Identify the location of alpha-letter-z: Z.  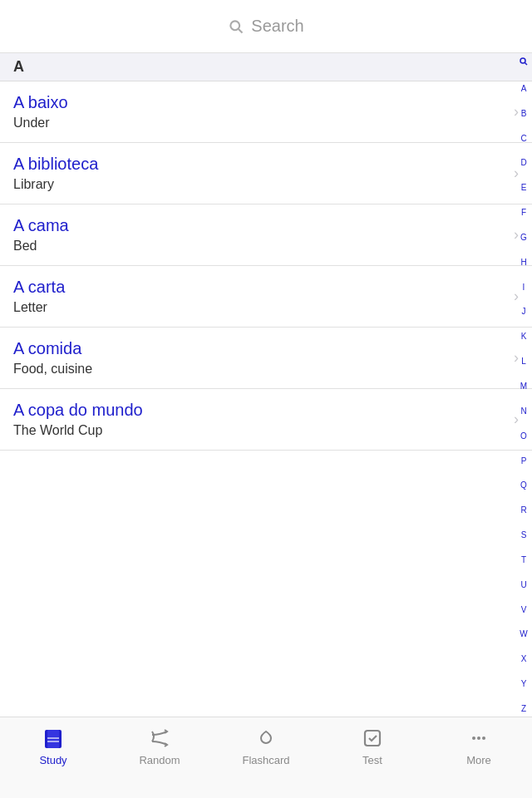
(524, 709).